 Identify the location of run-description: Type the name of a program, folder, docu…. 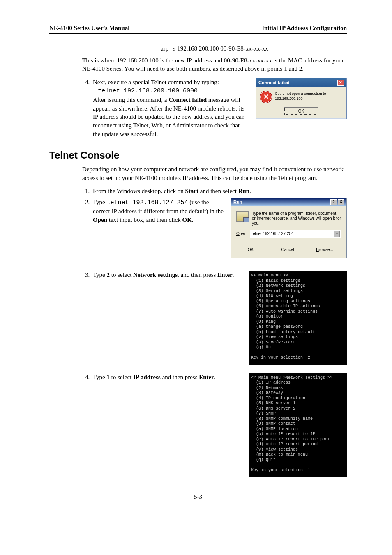
(297, 219).